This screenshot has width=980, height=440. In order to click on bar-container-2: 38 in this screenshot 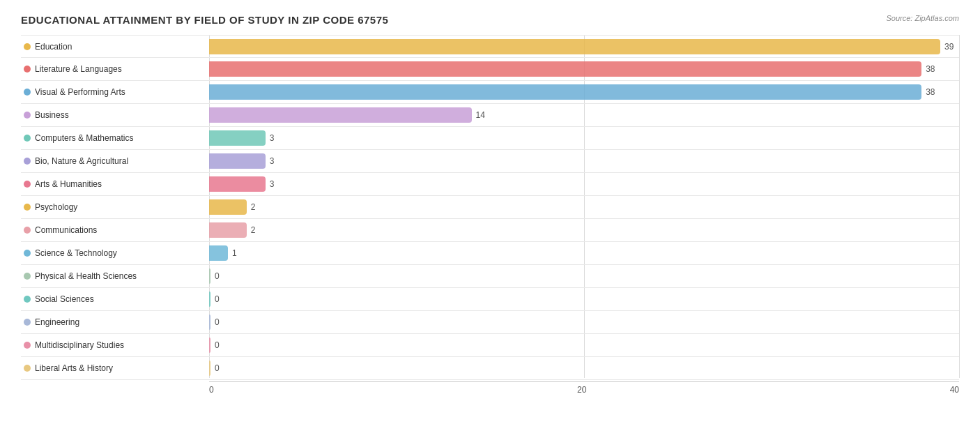, I will do `click(584, 92)`.